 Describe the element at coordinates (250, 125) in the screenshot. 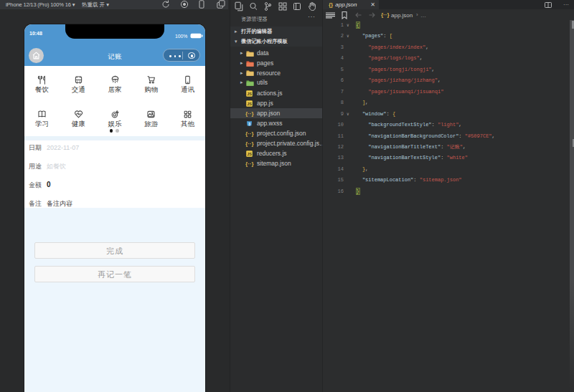

I see `svg-text: 3` at that location.